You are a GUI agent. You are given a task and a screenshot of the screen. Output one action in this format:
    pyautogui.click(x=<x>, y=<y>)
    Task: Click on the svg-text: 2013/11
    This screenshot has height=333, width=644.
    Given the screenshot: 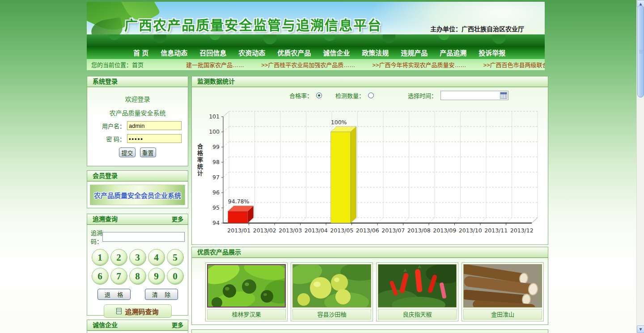 What is the action you would take?
    pyautogui.click(x=496, y=231)
    